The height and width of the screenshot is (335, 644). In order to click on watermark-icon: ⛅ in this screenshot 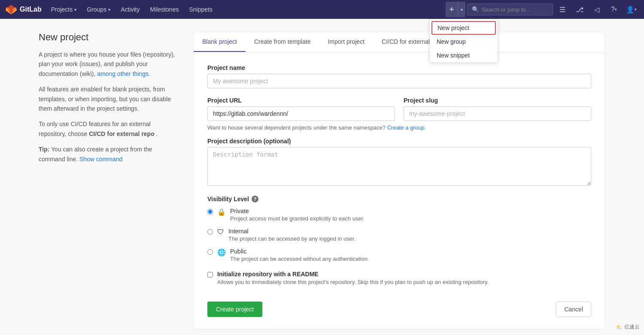, I will do `click(619, 327)`.